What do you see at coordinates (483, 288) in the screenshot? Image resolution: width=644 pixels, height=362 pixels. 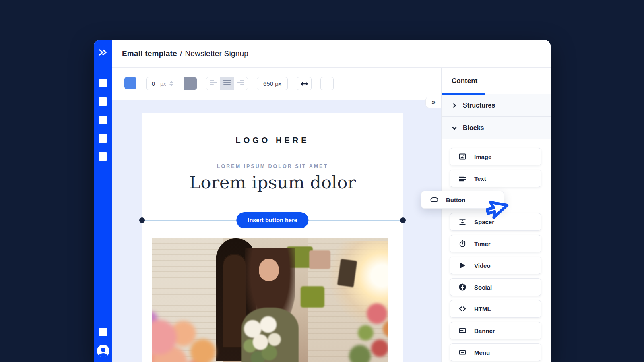 I see `block-label: Social` at bounding box center [483, 288].